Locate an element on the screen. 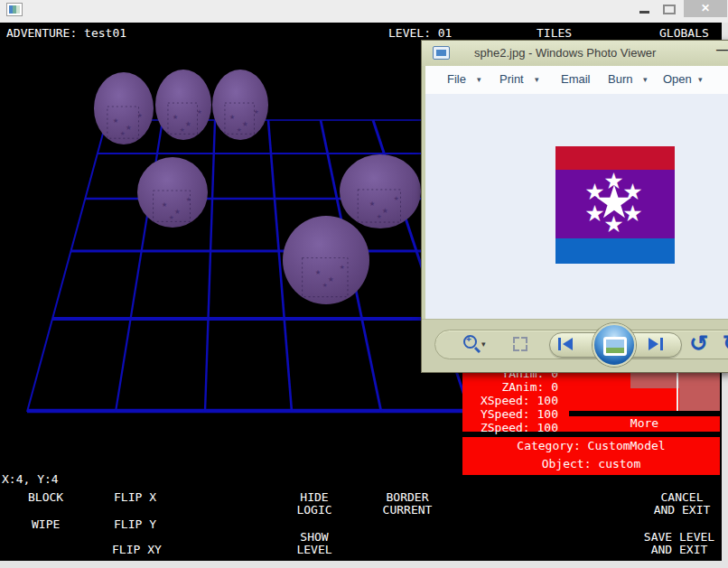 The width and height of the screenshot is (728, 568). globals-button: GLOBALS is located at coordinates (685, 33).